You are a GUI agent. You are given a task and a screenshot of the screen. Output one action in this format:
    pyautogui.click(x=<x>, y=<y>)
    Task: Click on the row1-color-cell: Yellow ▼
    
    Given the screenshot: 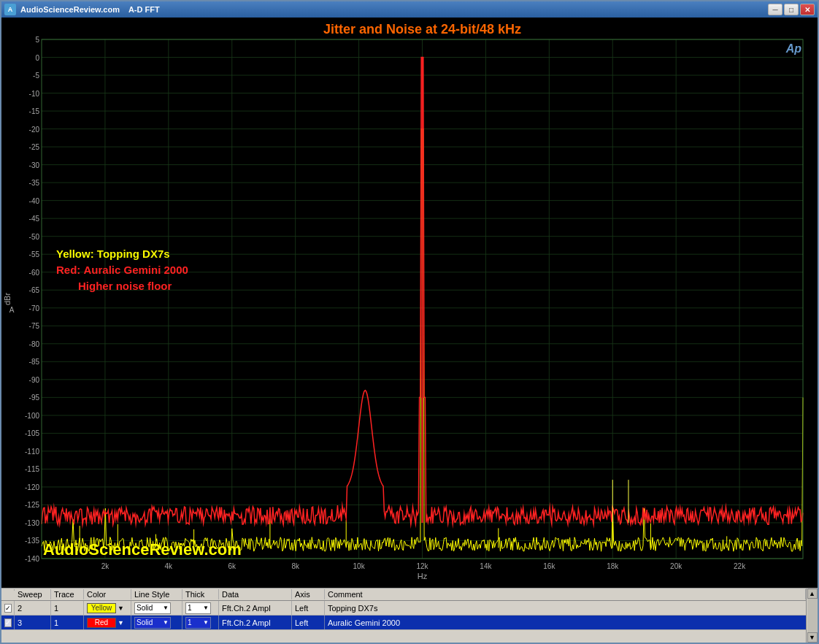 What is the action you would take?
    pyautogui.click(x=108, y=607)
    